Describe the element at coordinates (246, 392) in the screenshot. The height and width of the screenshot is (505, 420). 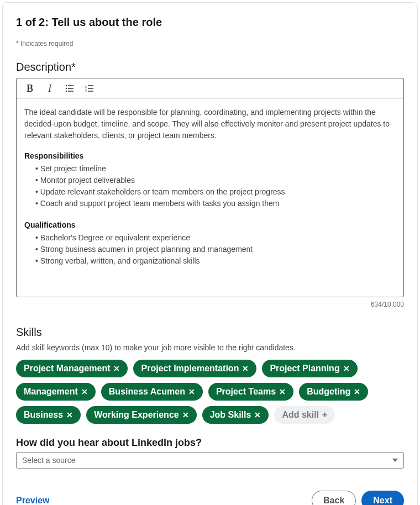
I see `skill-label: Project Teams` at that location.